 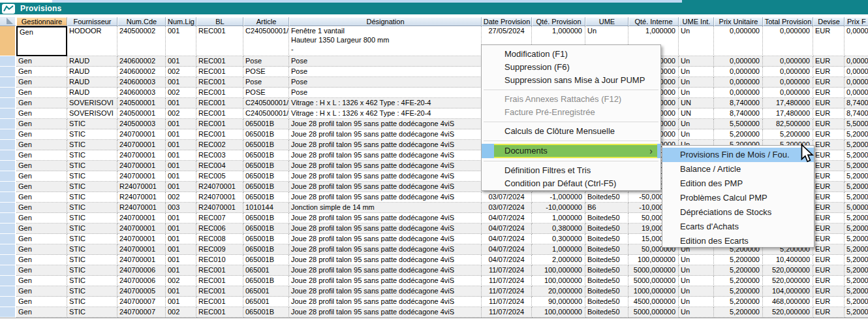 What do you see at coordinates (220, 239) in the screenshot?
I see `cell-bl: REC008` at bounding box center [220, 239].